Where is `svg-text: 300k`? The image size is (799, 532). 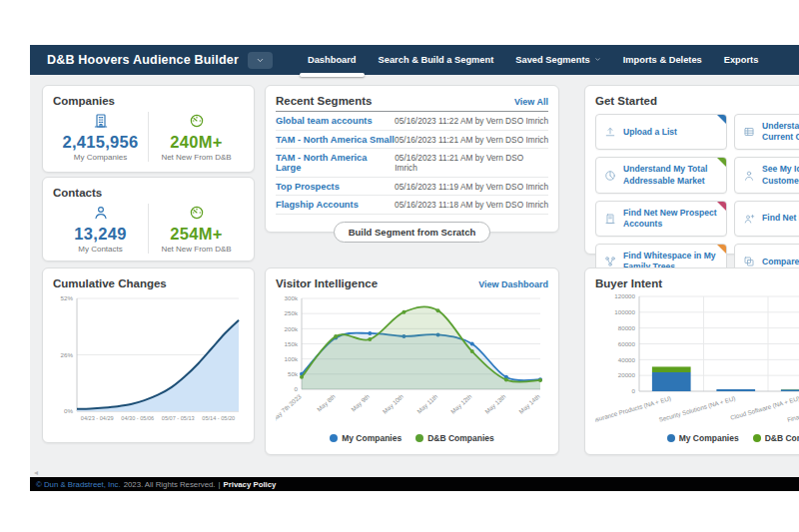
svg-text: 300k is located at coordinates (292, 297).